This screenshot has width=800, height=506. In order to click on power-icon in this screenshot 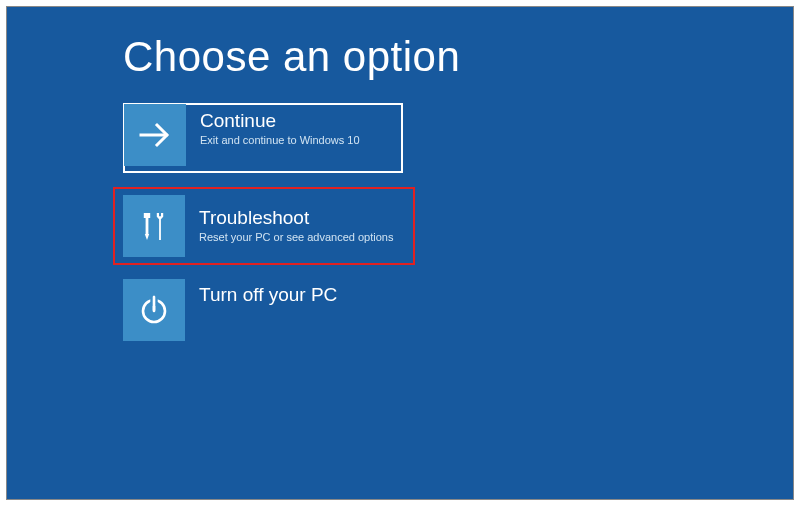, I will do `click(154, 310)`.